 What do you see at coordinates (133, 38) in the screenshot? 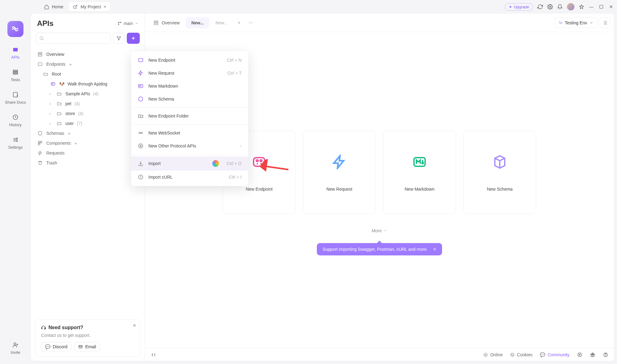
I see `add-button` at bounding box center [133, 38].